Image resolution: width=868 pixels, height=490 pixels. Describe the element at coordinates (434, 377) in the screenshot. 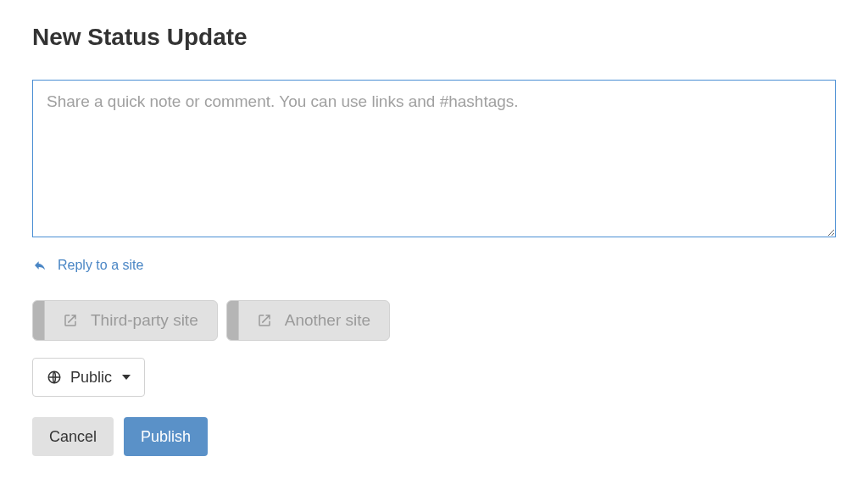

I see `visibility-row: Public` at that location.